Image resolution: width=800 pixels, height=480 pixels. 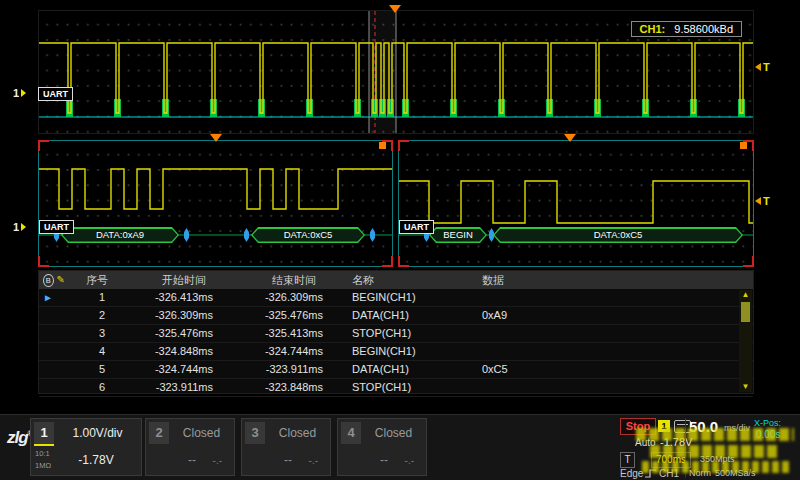 I want to click on xpos-label: X-Pos:, so click(x=768, y=423).